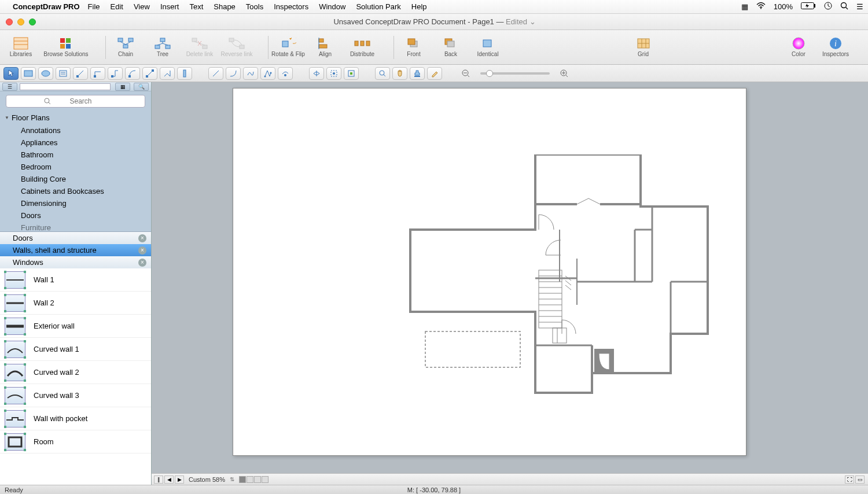 The width and height of the screenshot is (868, 494). Describe the element at coordinates (451, 47) in the screenshot. I see `back-button: Back` at that location.